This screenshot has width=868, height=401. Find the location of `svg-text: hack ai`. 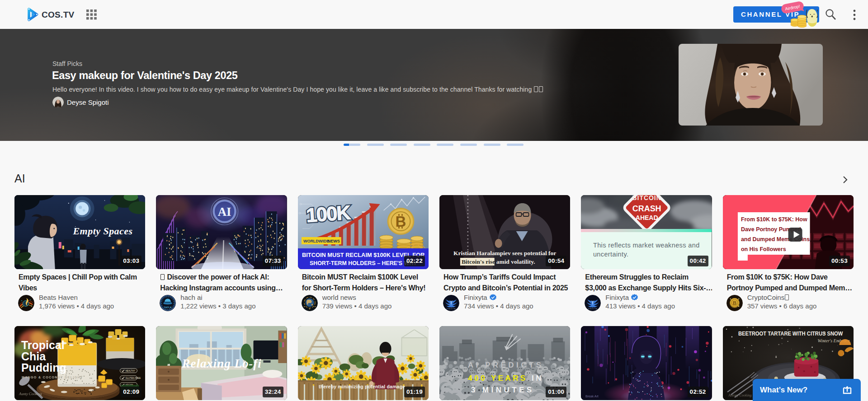

svg-text: hack ai is located at coordinates (168, 307).